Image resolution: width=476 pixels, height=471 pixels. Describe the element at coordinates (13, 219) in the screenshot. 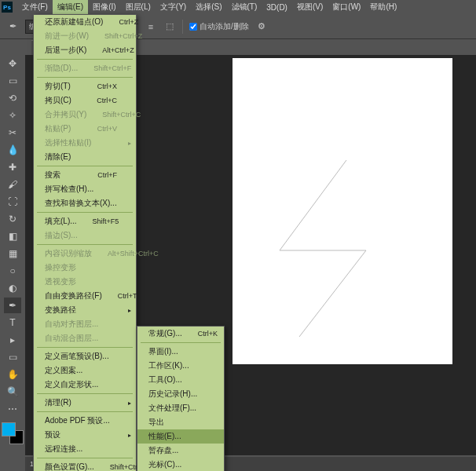

I see `history-brush-tool: ↻` at that location.